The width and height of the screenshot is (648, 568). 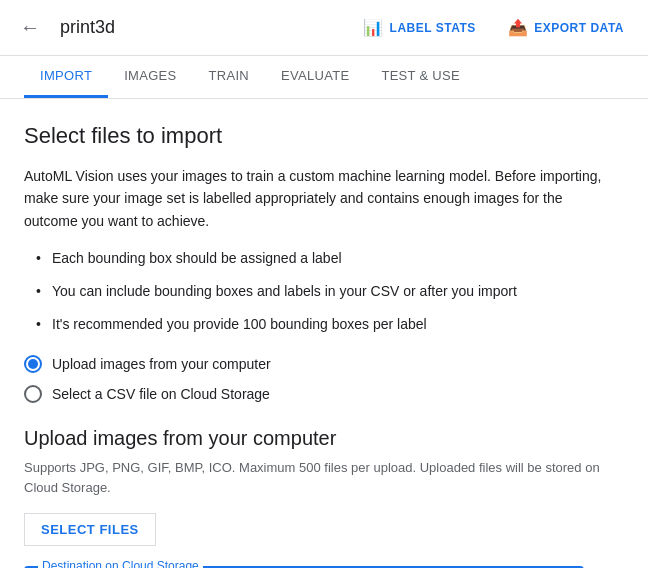 I want to click on label-stats-icon: 📊, so click(x=374, y=28).